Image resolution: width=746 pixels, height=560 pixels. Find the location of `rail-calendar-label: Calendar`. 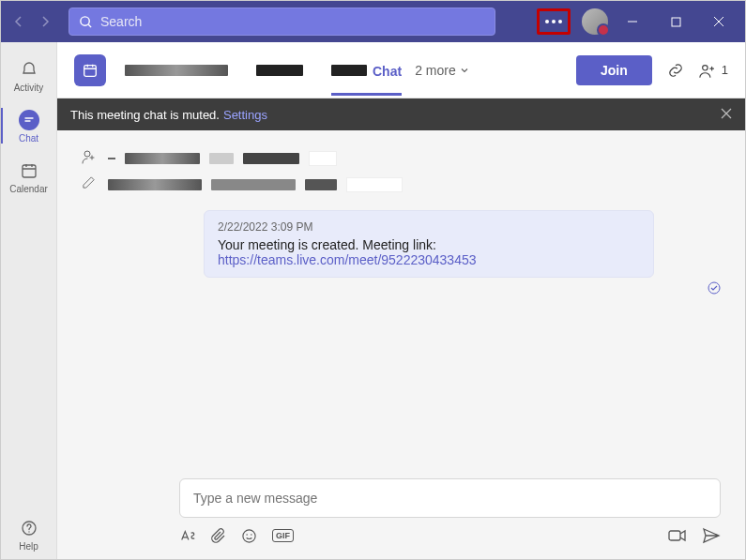

rail-calendar-label: Calendar is located at coordinates (28, 189).